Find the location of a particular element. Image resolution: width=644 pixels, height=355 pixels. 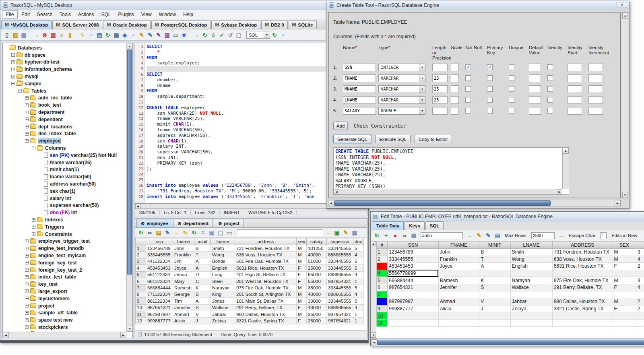

results-tab: ⊗employee is located at coordinates (155, 223).